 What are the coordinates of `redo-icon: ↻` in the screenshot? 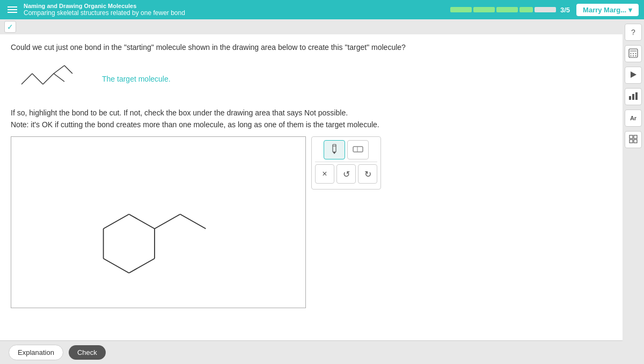 It's located at (368, 174).